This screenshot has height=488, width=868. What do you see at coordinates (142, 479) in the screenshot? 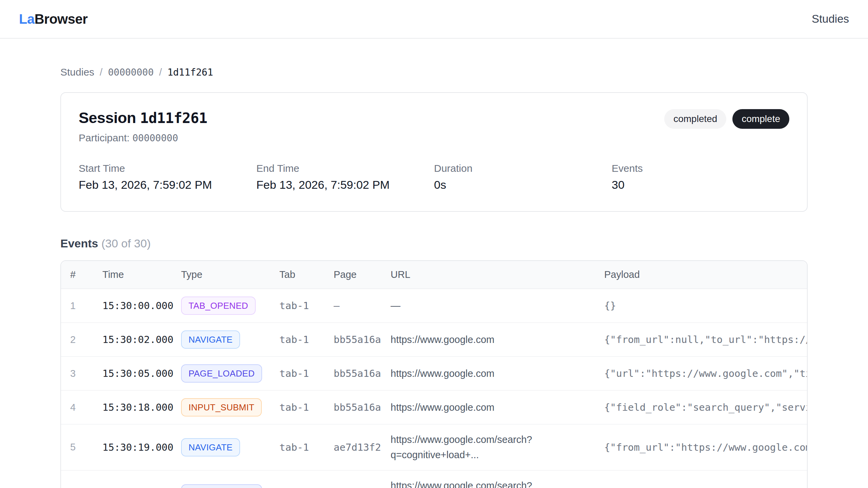
I see `event-time: 15:30:22.000` at bounding box center [142, 479].